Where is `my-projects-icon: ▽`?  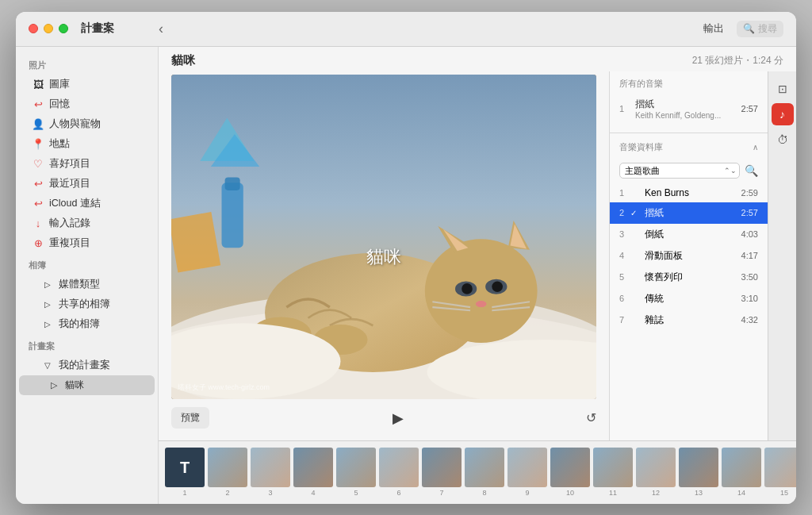
my-projects-icon: ▽ is located at coordinates (48, 365).